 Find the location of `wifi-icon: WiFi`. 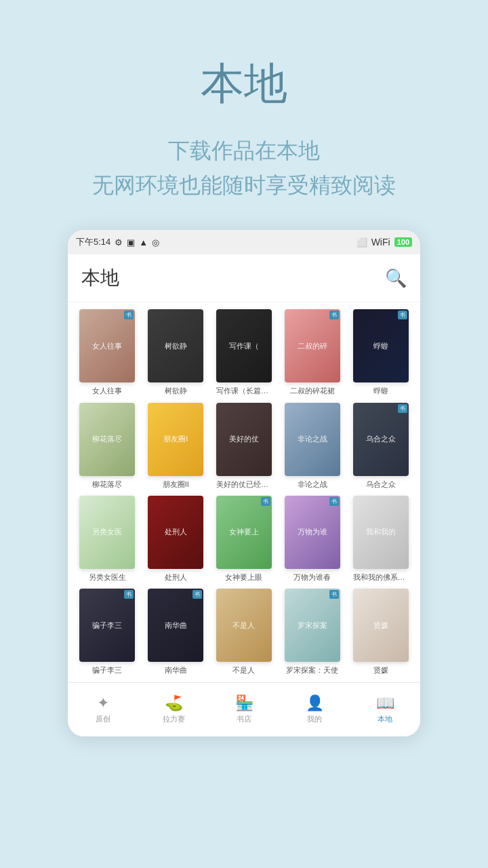

wifi-icon: WiFi is located at coordinates (381, 242).